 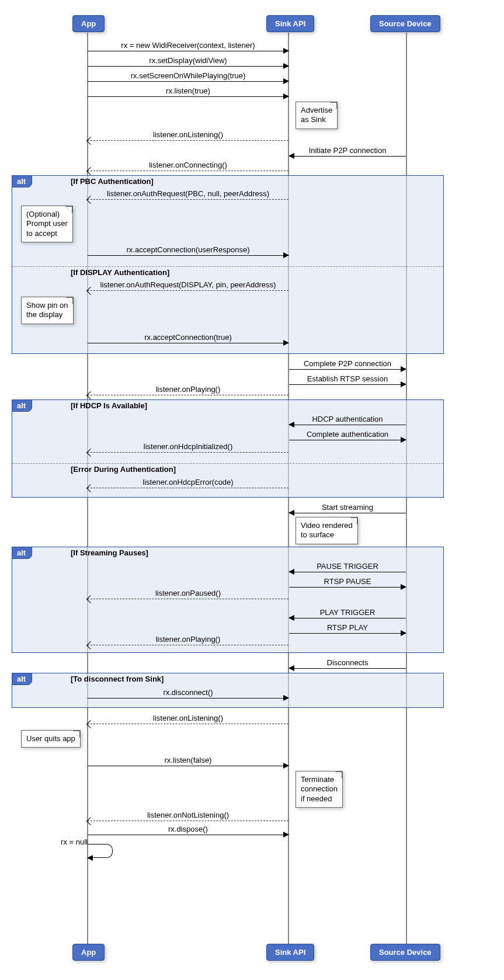 I want to click on alt-title: [If HDCP Is Available], so click(x=109, y=405).